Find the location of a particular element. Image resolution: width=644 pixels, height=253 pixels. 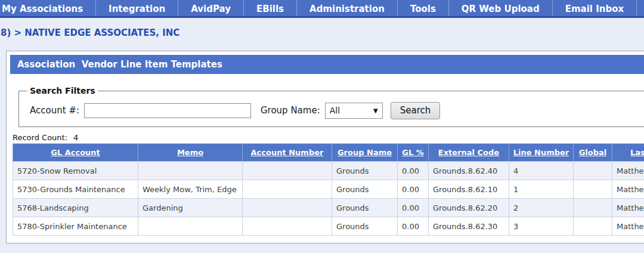

search-filters-legend: Search Filters is located at coordinates (63, 91).